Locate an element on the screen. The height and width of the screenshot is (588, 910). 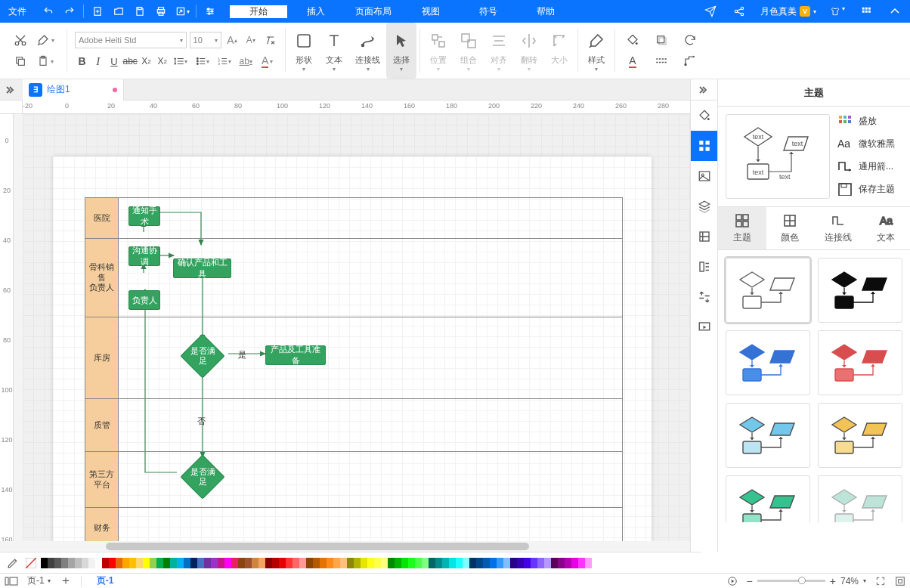
menu-tab-4: 符号 is located at coordinates (488, 12).